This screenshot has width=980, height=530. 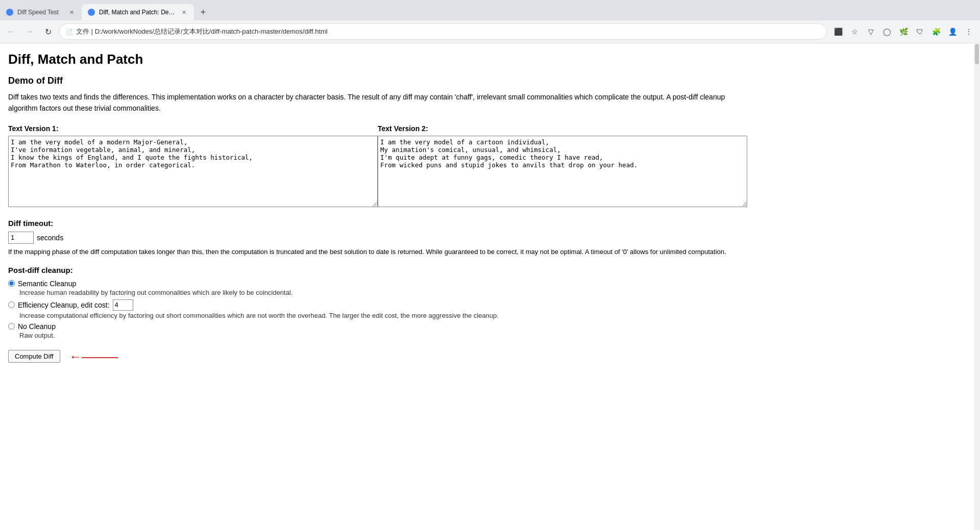 I want to click on text1-label: Text Version 1:, so click(x=193, y=129).